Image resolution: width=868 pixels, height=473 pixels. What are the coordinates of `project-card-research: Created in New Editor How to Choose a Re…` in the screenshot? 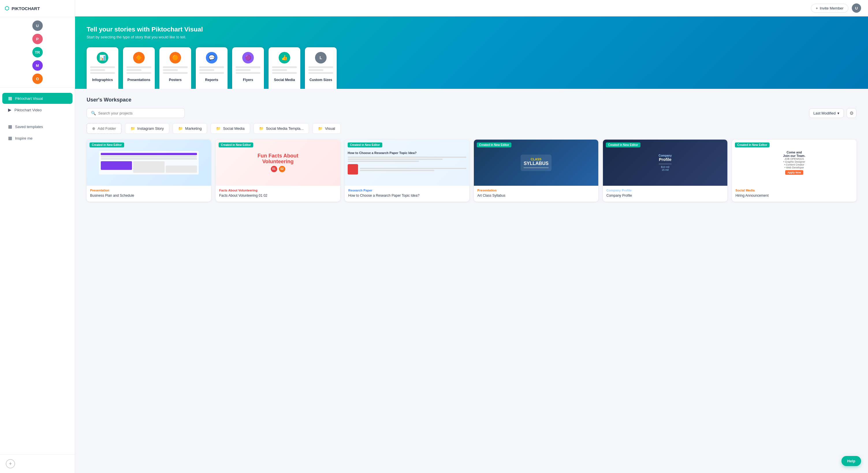 It's located at (407, 171).